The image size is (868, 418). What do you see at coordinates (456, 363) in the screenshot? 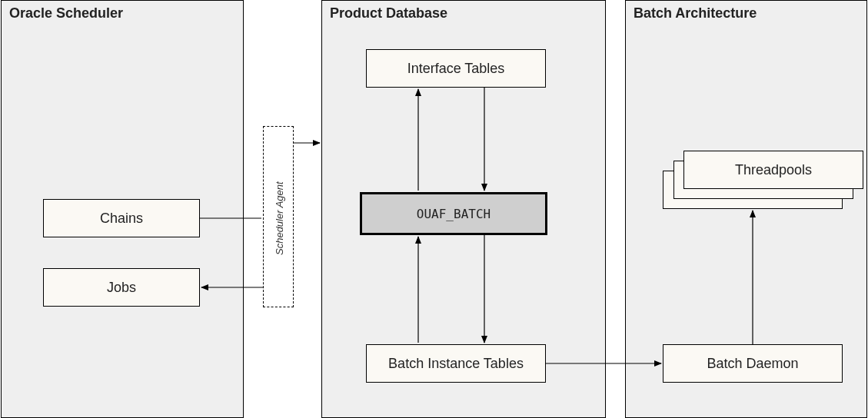
I see `box-batch-instance-tables: Batch Instance Tables` at bounding box center [456, 363].